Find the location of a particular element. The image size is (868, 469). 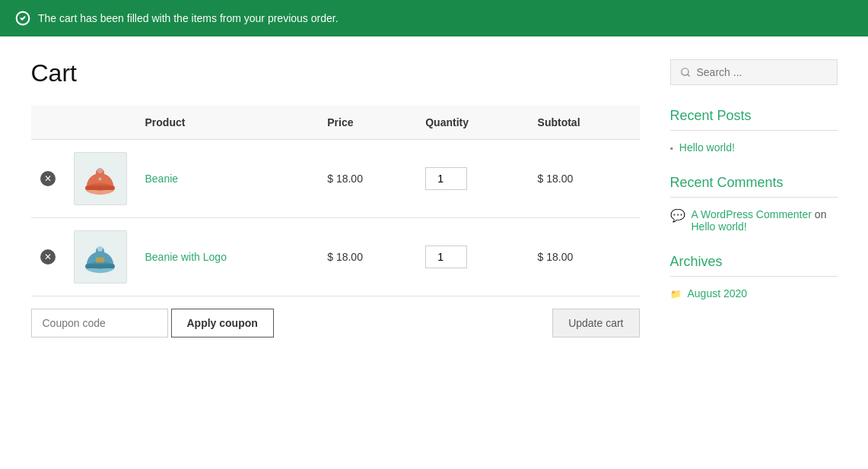

recent-comments-title: Recent Comments is located at coordinates (754, 186).